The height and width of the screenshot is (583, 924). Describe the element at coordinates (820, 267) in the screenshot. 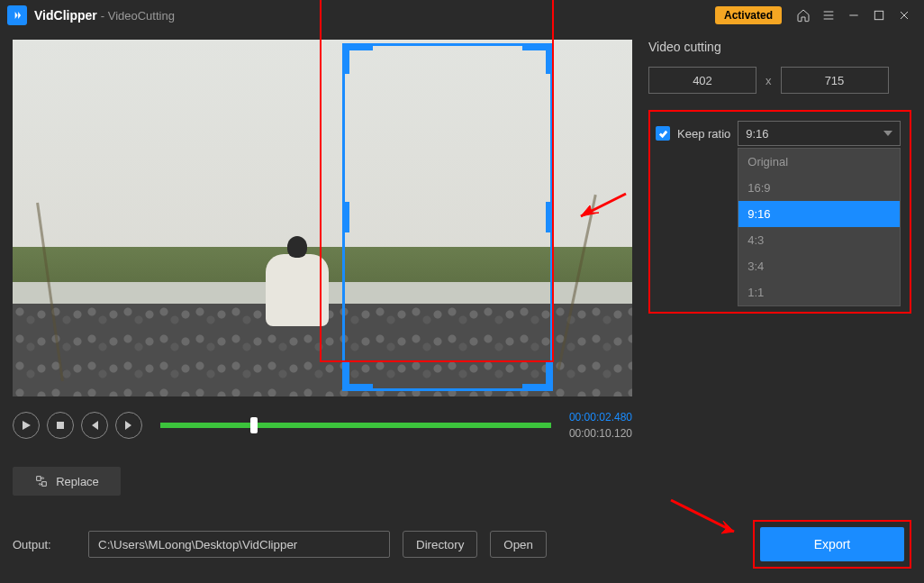

I see `ratio-option-3-4: 3:4` at that location.